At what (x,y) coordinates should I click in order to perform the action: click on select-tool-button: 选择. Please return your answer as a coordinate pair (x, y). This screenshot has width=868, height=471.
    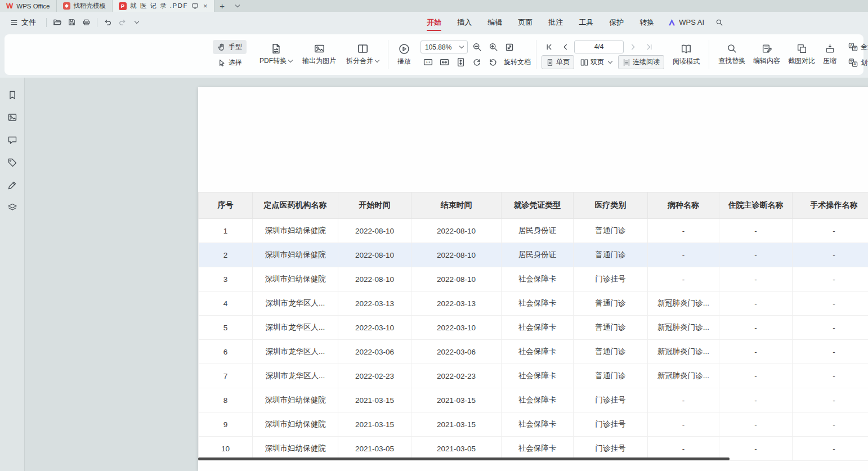
    Looking at the image, I should click on (230, 63).